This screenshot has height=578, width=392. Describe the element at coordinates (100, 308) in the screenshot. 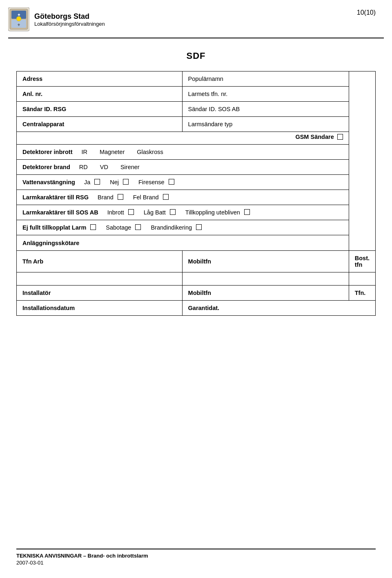

I see `installationsdatum-label: Installationsdatum` at that location.